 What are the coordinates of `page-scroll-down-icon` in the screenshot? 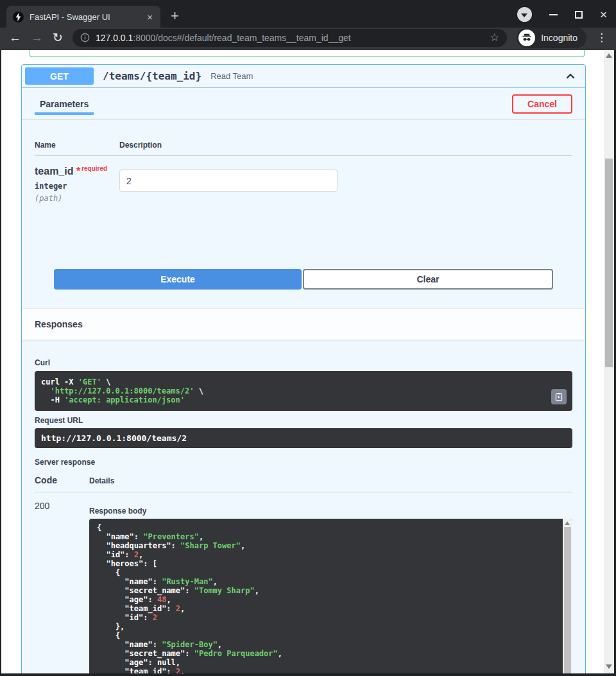 It's located at (609, 666).